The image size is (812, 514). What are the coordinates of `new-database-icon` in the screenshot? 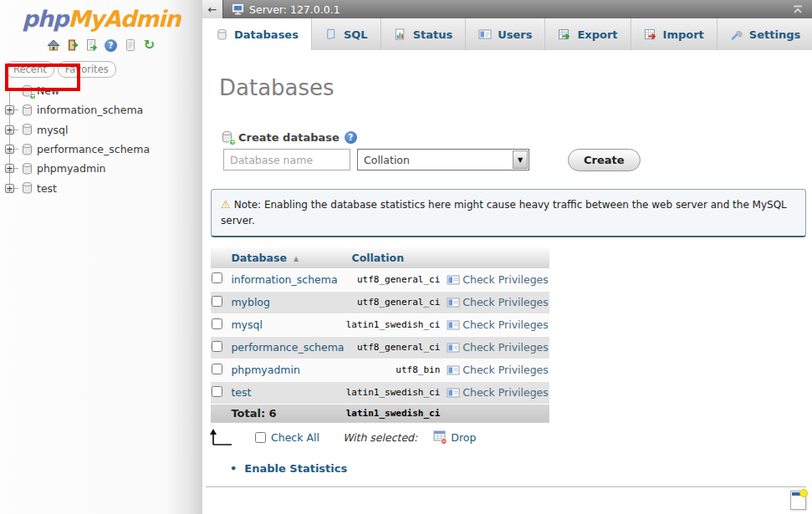 It's located at (227, 137).